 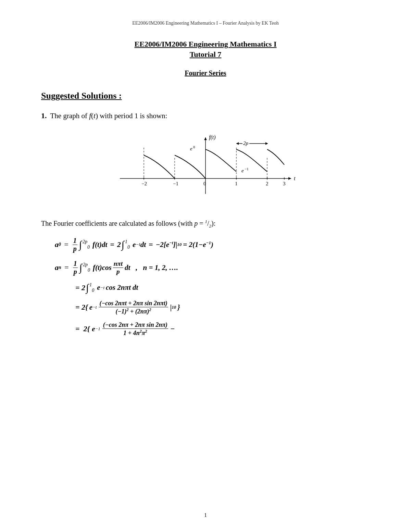 I want to click on problem-text: The graph of f(t) with period 1 is shown…, so click(x=109, y=116).